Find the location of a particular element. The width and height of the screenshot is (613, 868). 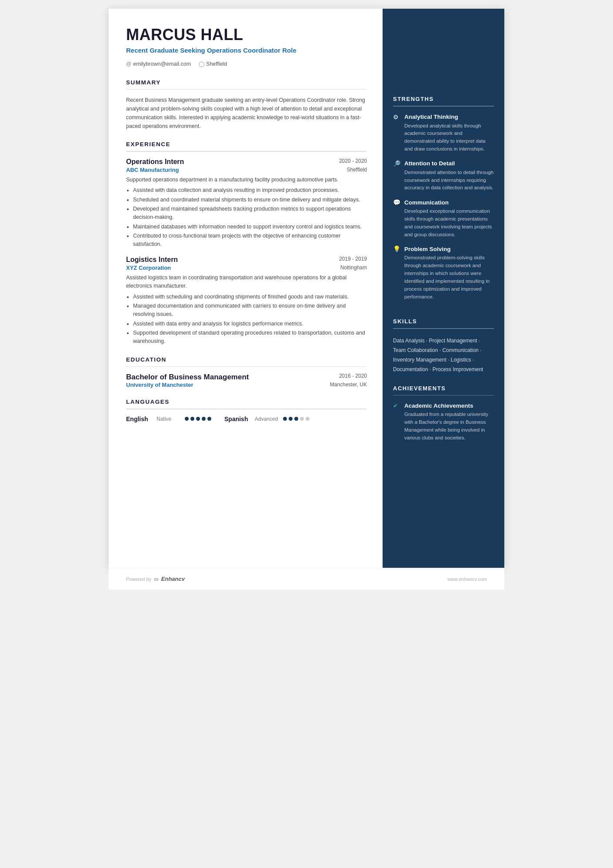

job-1-company: ABC Manufacturing is located at coordinates (152, 170).